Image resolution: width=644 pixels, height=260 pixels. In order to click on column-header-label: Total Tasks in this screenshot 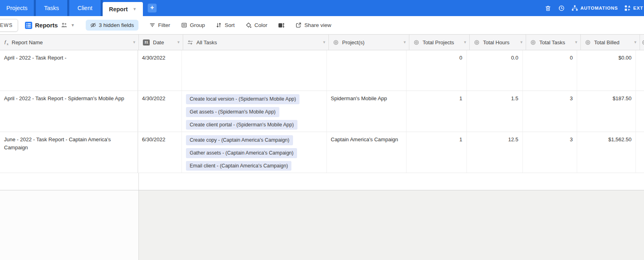, I will do `click(552, 43)`.